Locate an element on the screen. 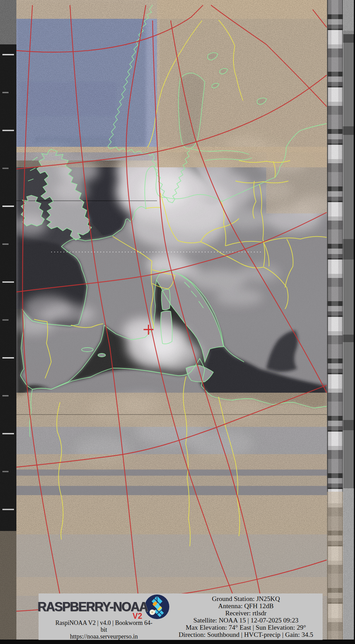 The width and height of the screenshot is (355, 644). receiver-line: Receiver: rtlsdr is located at coordinates (246, 613).